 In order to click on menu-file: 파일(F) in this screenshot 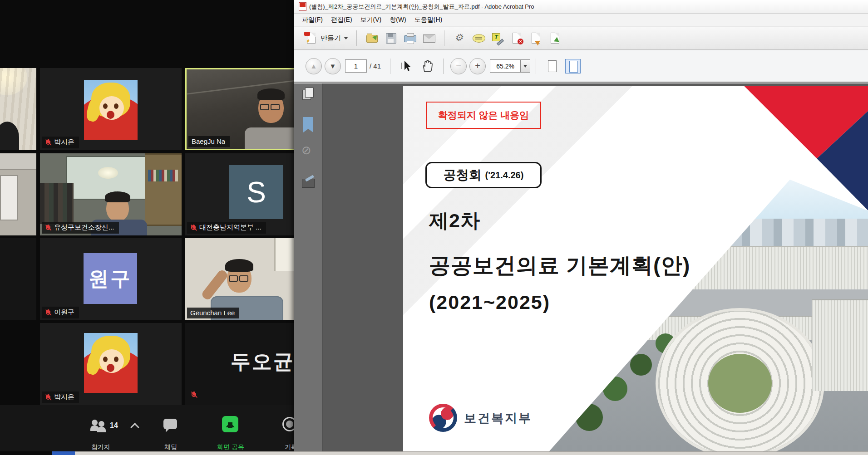, I will do `click(312, 20)`.